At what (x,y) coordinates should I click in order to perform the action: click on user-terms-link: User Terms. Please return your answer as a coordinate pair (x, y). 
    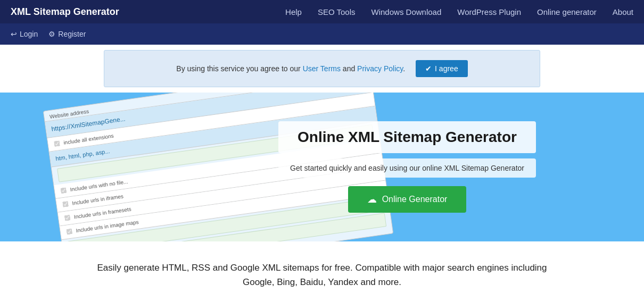
    Looking at the image, I should click on (321, 69).